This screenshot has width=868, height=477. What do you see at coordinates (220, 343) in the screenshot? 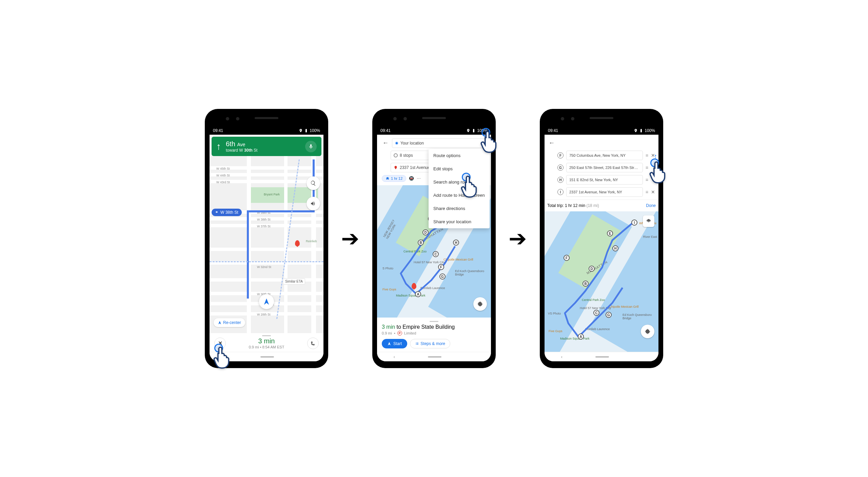
I see `close-nav-button: ✕` at bounding box center [220, 343].